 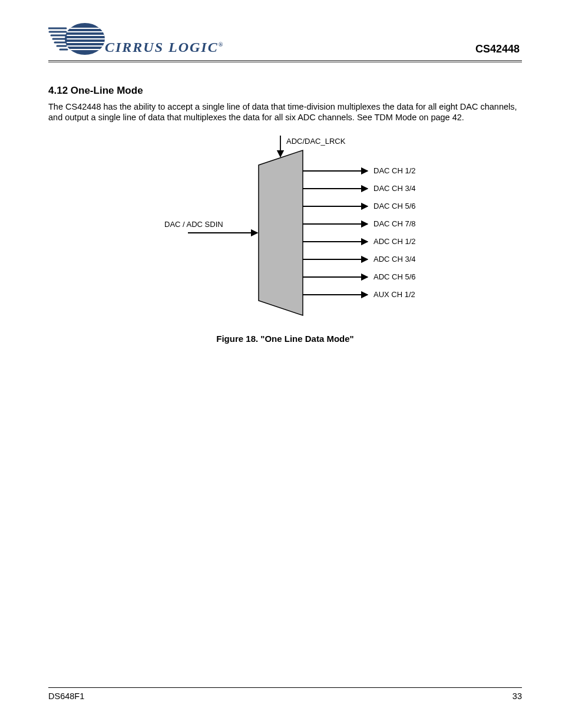 What do you see at coordinates (285, 338) in the screenshot?
I see `figure-caption: Figure 18. "One Line Data Mode"` at bounding box center [285, 338].